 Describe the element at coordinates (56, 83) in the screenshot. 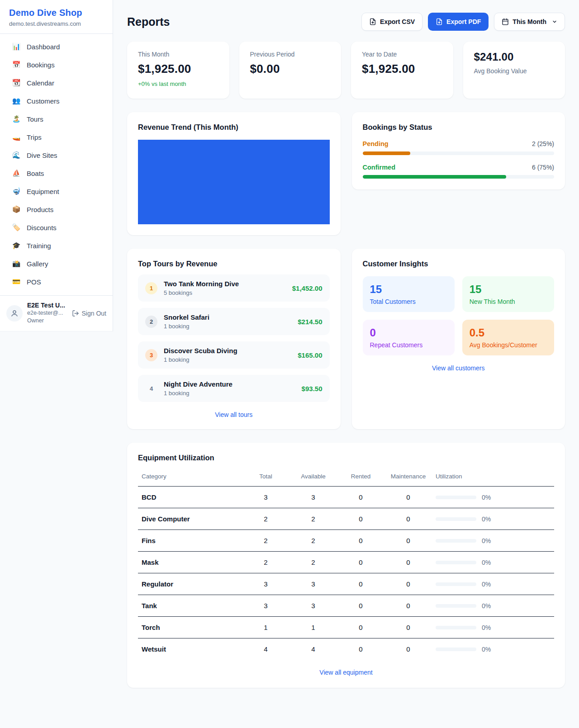

I see `sidebar-item-calendar: 📆 Calendar` at that location.